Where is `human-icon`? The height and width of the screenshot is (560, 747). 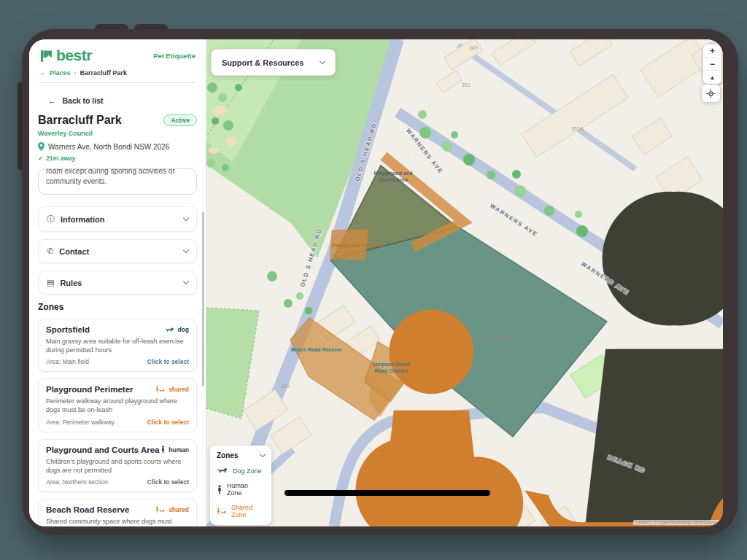
human-icon is located at coordinates (163, 449).